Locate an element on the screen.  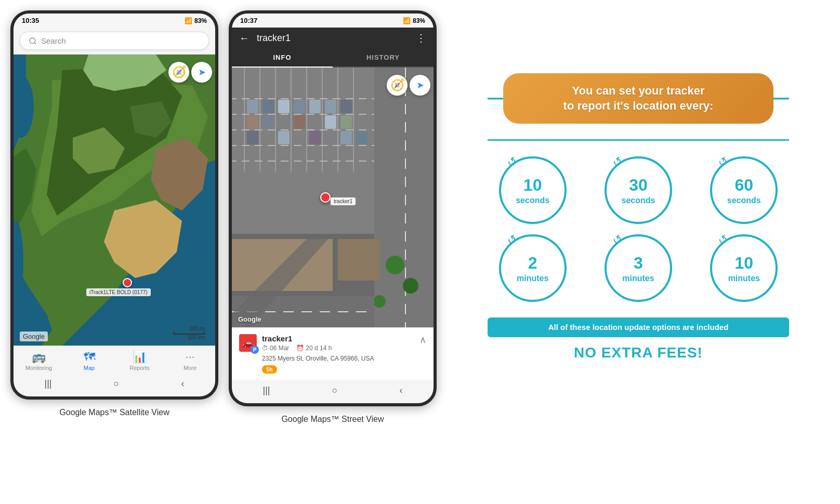
map-icon: 🗺 is located at coordinates (89, 357).